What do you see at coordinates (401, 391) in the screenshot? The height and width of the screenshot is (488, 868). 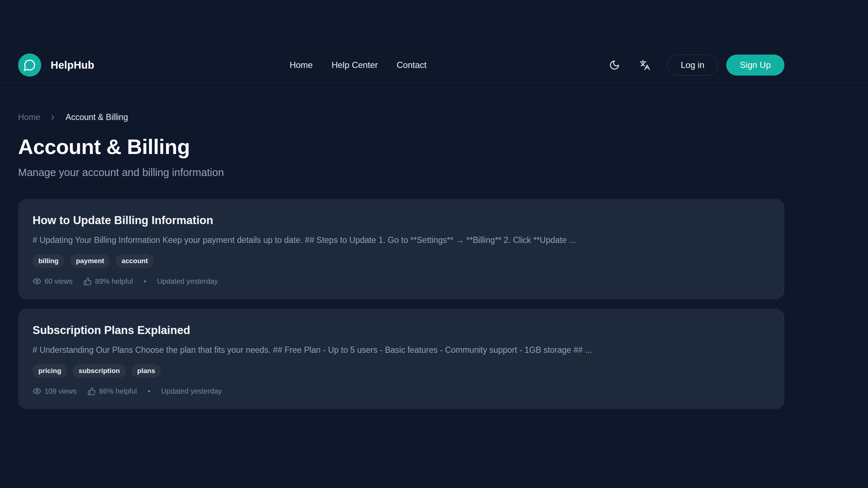 I see `article-meta: 109 views 86% helpful • Updated yesterda…` at bounding box center [401, 391].